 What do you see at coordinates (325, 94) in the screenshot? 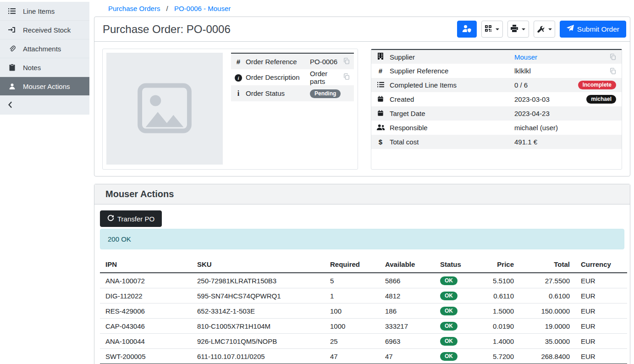
I see `order-status-badge: Pending` at bounding box center [325, 94].